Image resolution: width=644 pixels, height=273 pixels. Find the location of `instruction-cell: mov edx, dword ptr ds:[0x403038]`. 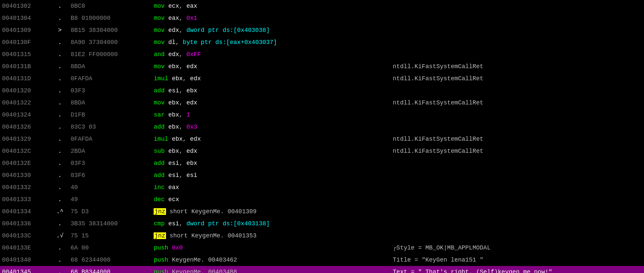

instruction-cell: mov edx, dword ptr ds:[0x403038] is located at coordinates (271, 30).